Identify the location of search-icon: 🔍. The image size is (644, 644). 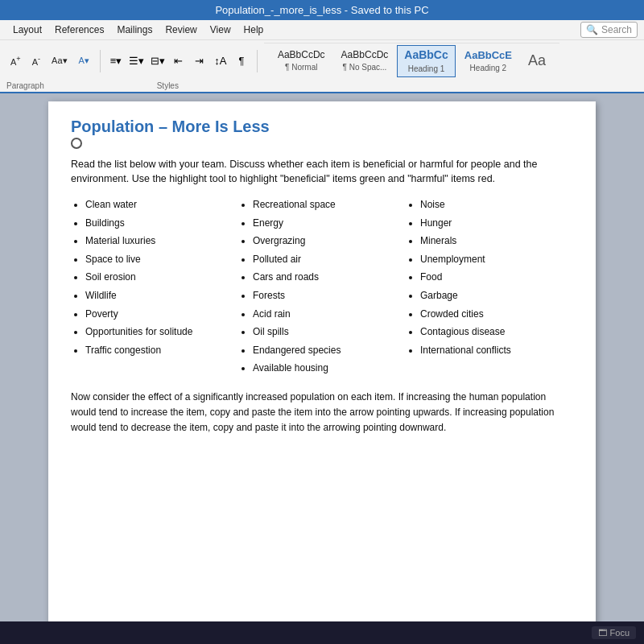
(592, 30).